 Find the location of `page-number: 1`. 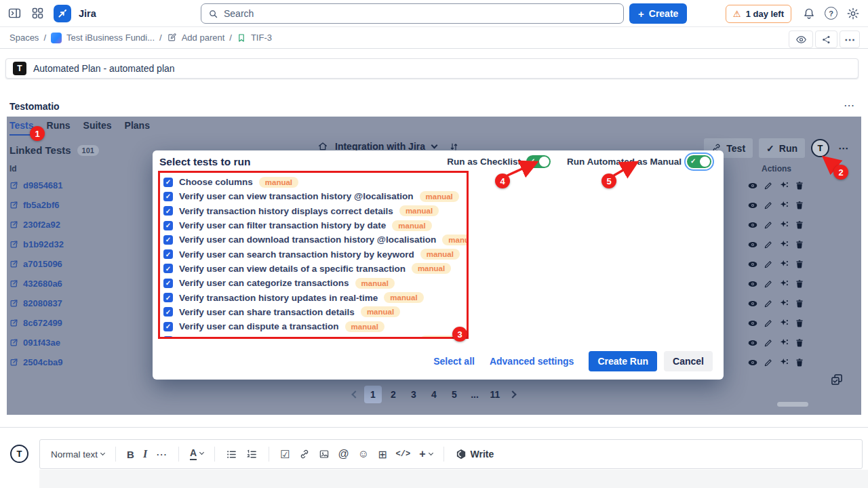

page-number: 1 is located at coordinates (373, 394).